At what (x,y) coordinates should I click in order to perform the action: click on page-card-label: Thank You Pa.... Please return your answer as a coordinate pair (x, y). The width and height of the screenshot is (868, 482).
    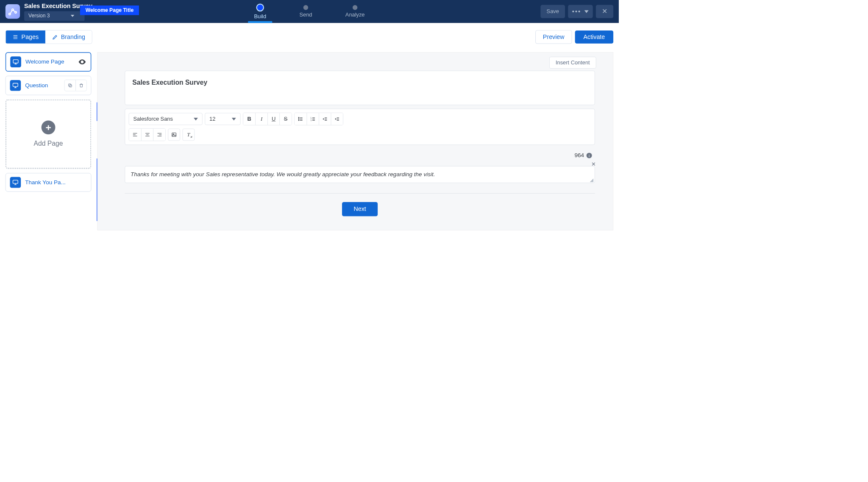
    Looking at the image, I should click on (56, 183).